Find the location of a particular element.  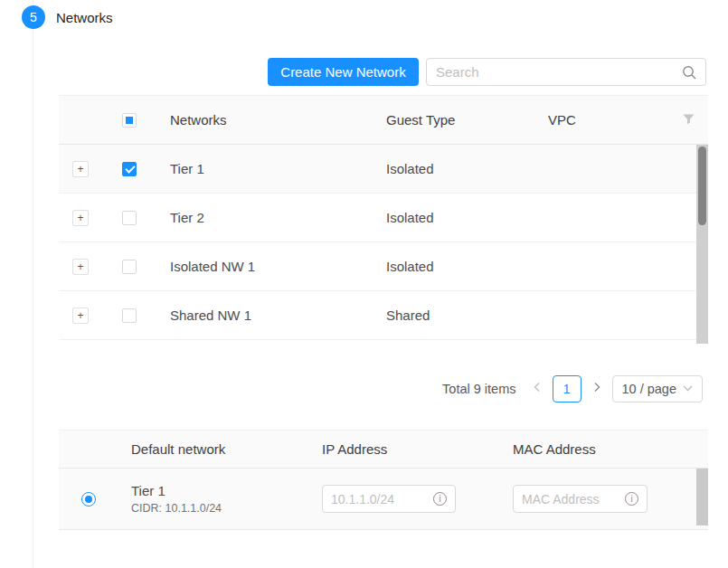

default-network-radio is located at coordinates (89, 499).